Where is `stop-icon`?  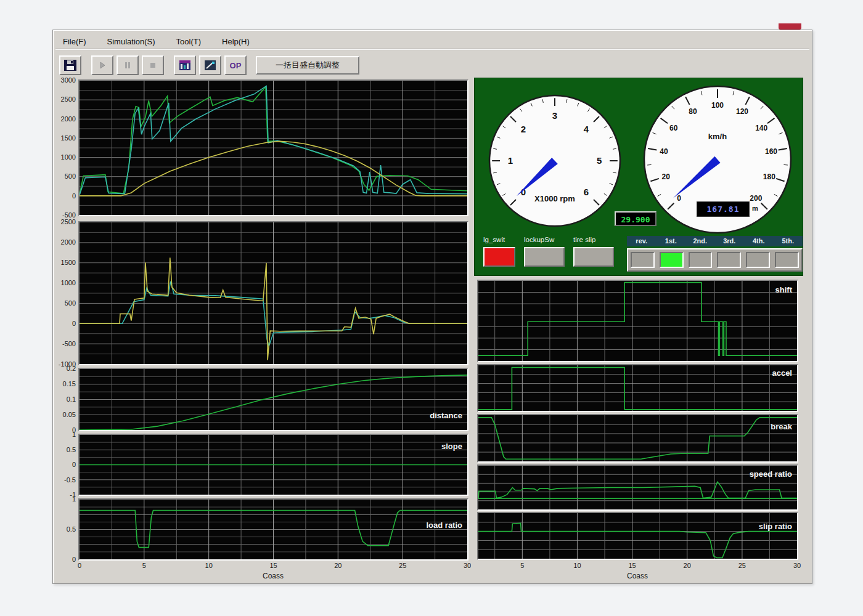 stop-icon is located at coordinates (153, 65).